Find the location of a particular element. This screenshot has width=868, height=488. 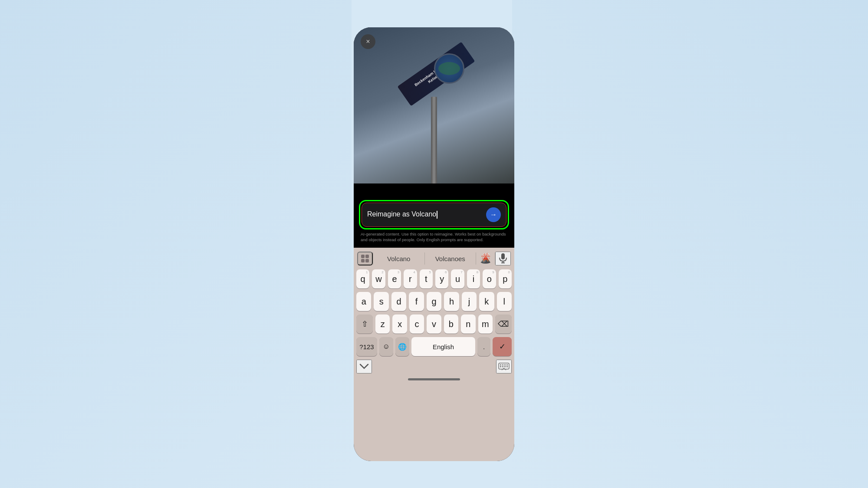

backspace-icon: ⌫ is located at coordinates (503, 324).